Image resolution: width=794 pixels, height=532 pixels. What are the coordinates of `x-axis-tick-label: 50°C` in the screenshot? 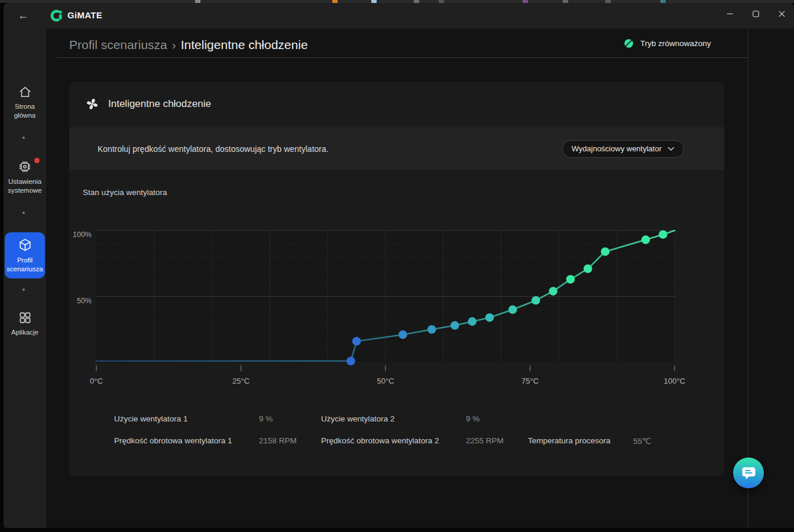 It's located at (385, 381).